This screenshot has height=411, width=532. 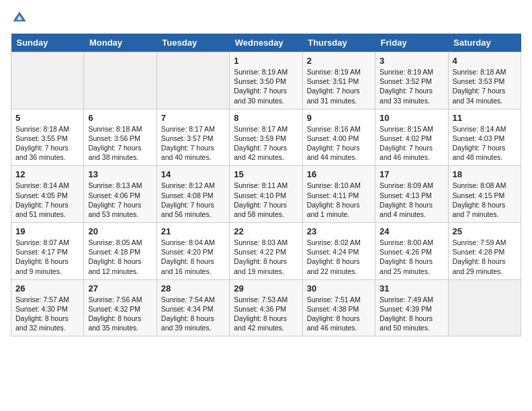 I want to click on day-info: Daylight: 8 hours and 7 minutes., so click(x=485, y=210).